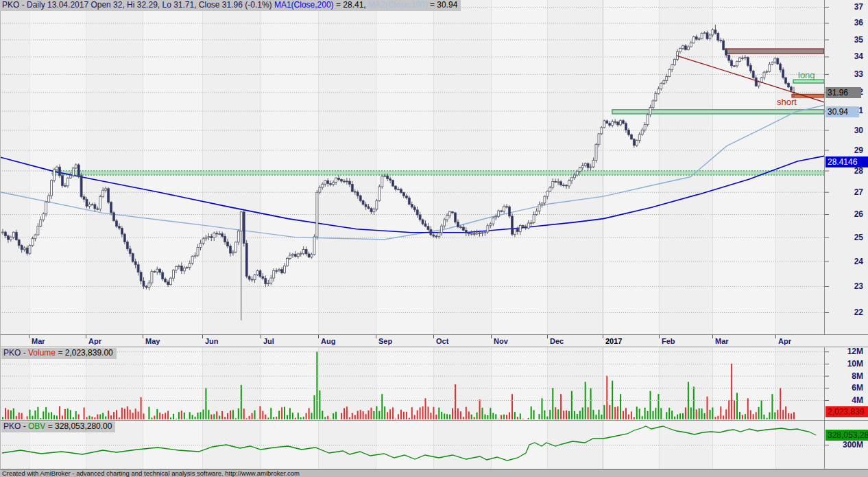  Describe the element at coordinates (58, 427) in the screenshot. I see `obv-pane-title: PKO - OBV = 328,053,280.00` at that location.